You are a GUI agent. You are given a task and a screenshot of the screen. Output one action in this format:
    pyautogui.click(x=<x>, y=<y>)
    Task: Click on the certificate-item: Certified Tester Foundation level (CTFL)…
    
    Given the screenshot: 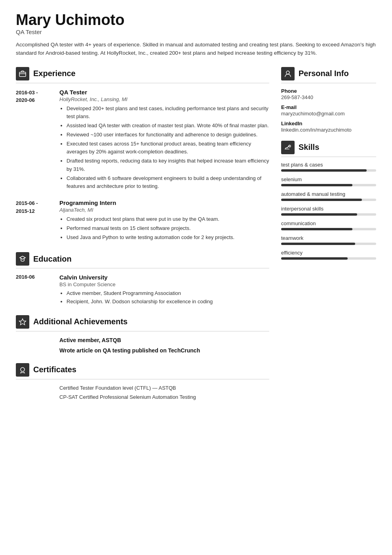 What is the action you would take?
    pyautogui.click(x=164, y=388)
    